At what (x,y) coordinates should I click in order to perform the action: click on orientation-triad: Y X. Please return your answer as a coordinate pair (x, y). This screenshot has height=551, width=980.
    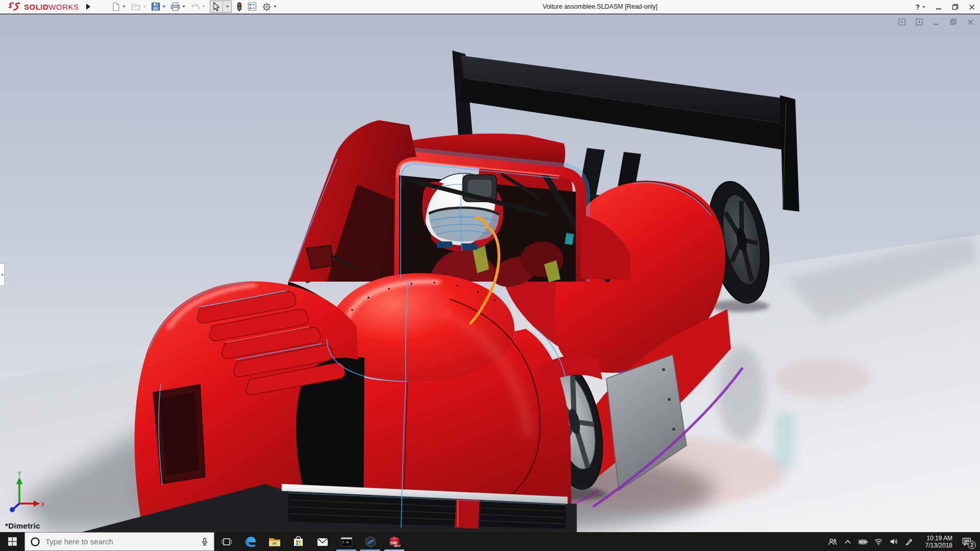
    Looking at the image, I should click on (26, 491).